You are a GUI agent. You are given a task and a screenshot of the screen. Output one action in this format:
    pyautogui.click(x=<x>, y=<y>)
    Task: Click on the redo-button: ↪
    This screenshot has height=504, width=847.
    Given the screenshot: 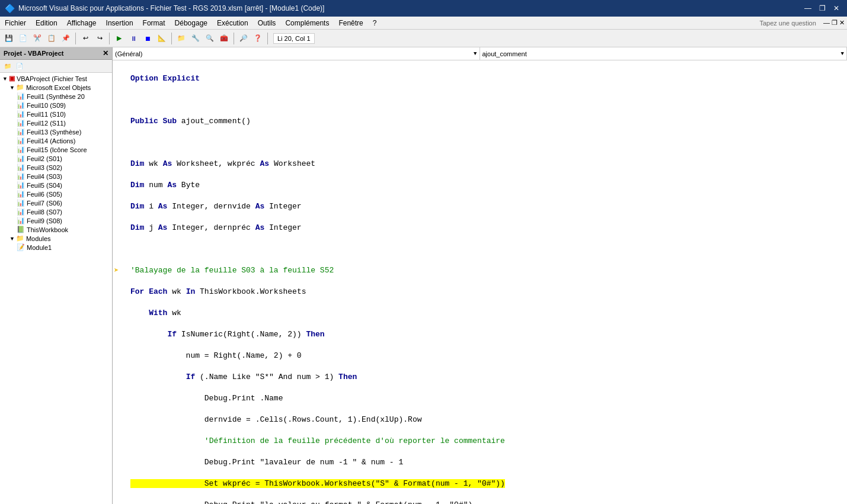 What is the action you would take?
    pyautogui.click(x=100, y=38)
    